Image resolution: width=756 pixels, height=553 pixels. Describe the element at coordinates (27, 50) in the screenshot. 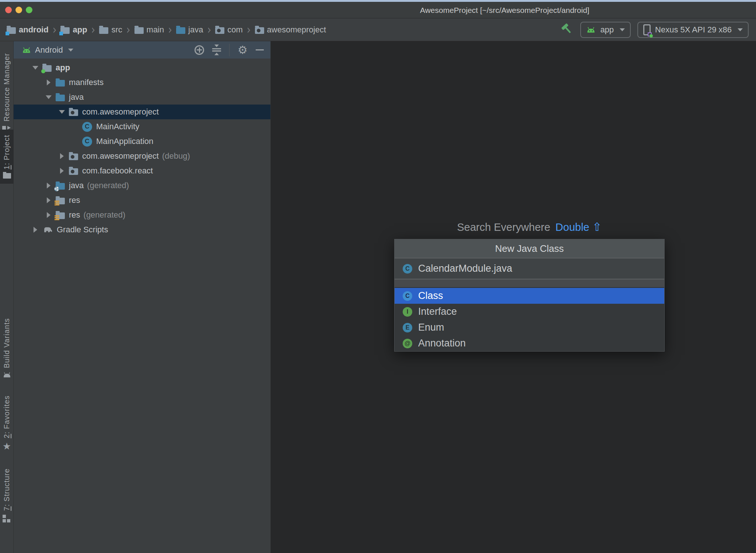

I see `android-icon` at that location.